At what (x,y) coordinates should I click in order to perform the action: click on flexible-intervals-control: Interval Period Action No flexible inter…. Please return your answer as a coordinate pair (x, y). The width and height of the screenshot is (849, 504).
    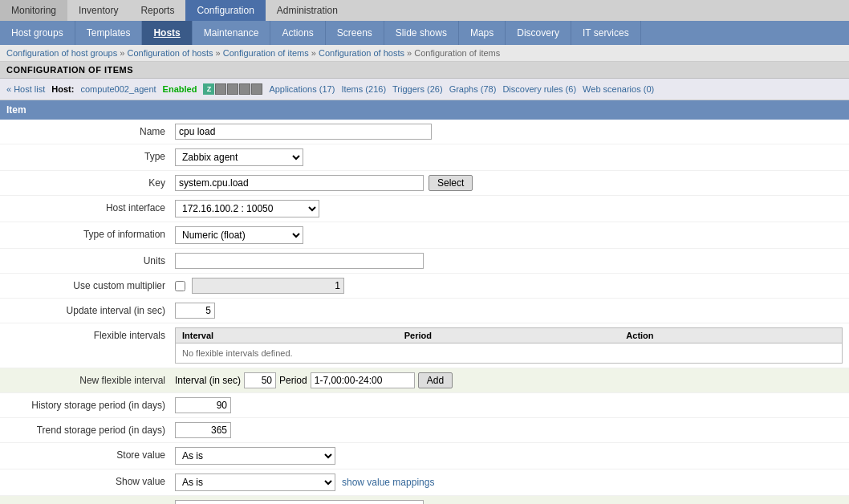
    Looking at the image, I should click on (509, 345).